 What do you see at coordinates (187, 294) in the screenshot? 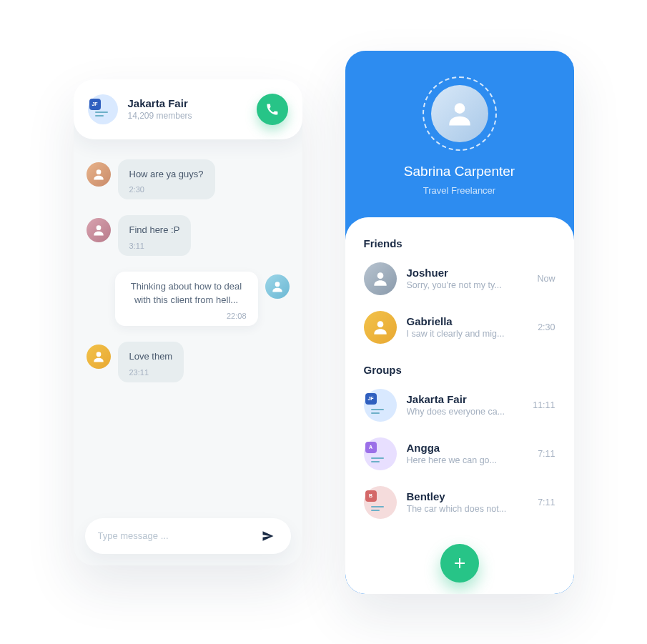
I see `message-text: Thinking about how to deal with this cli…` at bounding box center [187, 294].